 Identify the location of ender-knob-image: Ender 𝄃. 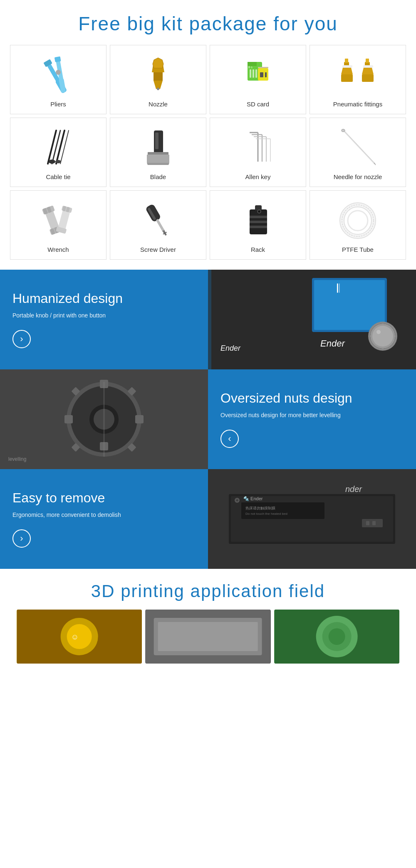
(312, 320).